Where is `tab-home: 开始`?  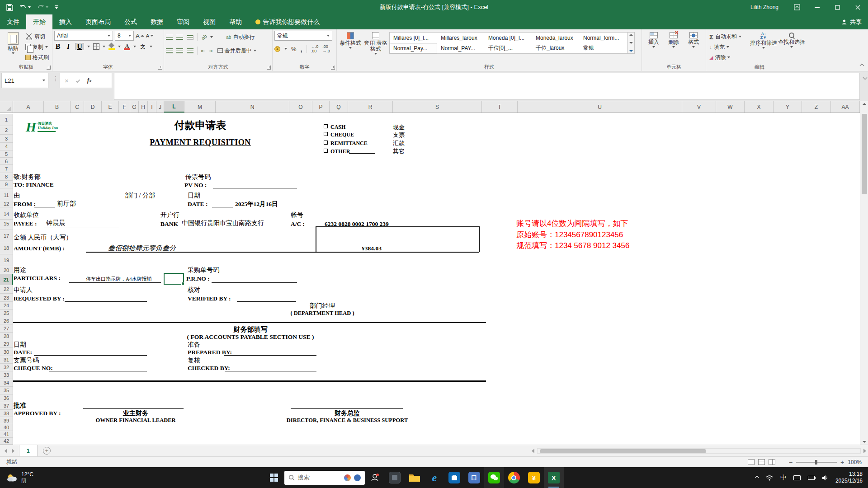
tab-home: 开始 is located at coordinates (39, 22).